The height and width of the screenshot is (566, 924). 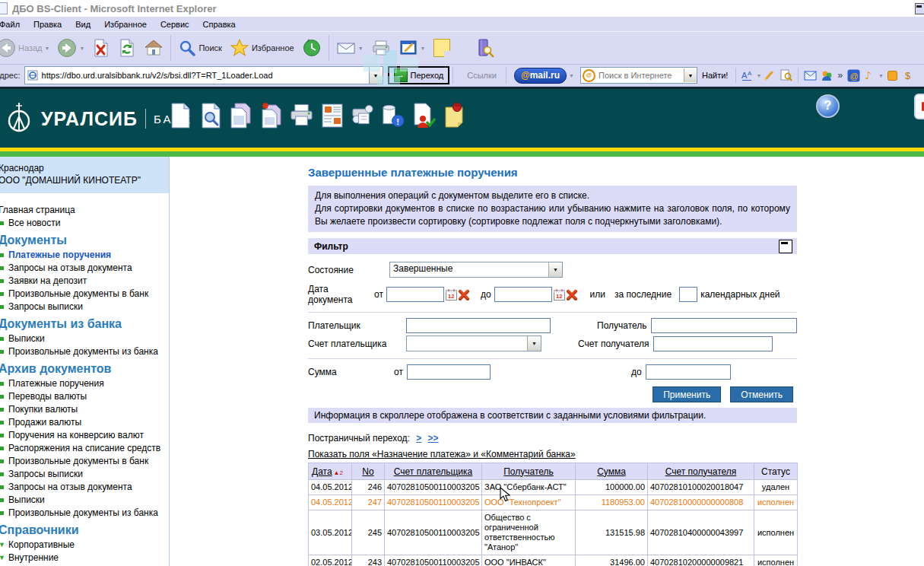 I want to click on date-to-calendar-icon: 12, so click(x=560, y=295).